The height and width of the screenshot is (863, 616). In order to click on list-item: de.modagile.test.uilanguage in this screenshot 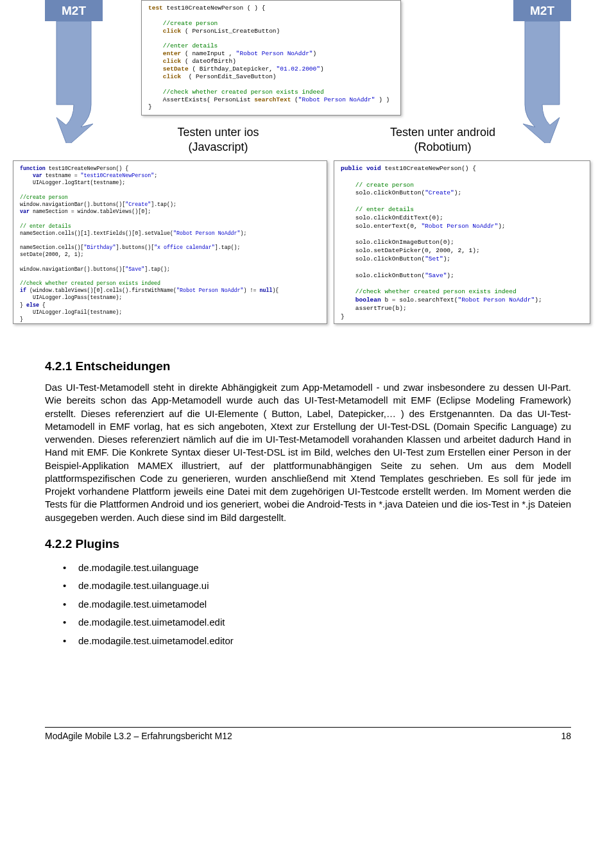, I will do `click(317, 568)`.